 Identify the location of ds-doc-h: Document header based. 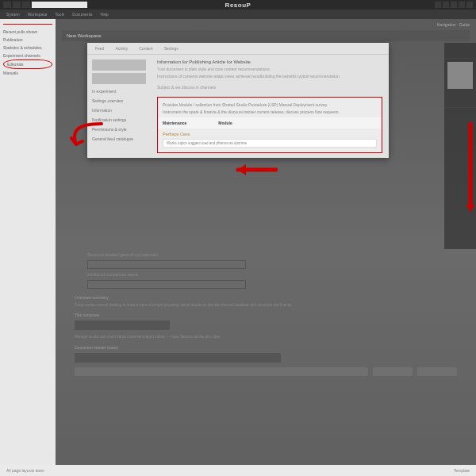
(266, 347).